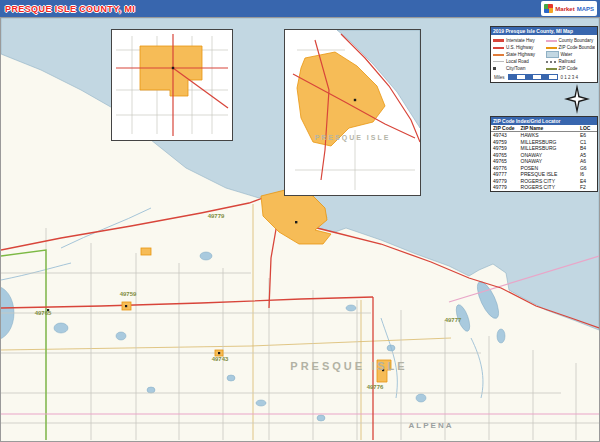  I want to click on zip-label-49777: 49777, so click(454, 320).